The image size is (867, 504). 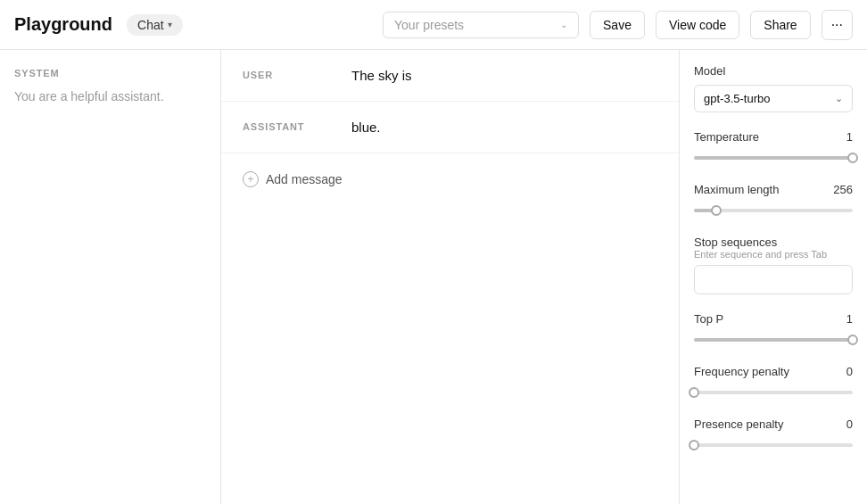 I want to click on frequency-penalty-slider, so click(x=773, y=392).